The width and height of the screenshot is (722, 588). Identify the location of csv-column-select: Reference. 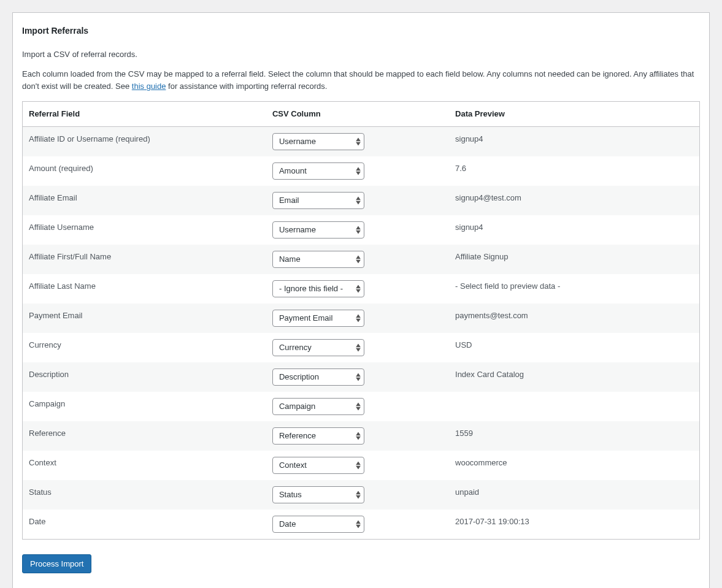
(318, 436).